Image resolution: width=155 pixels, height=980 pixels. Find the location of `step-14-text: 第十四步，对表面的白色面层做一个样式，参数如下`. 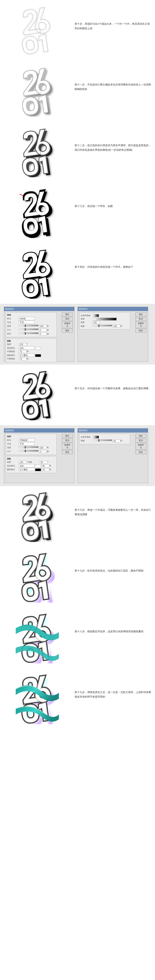

step-14-text: 第十四步，对表面的白色面层做一个样式，参数如下 is located at coordinates (113, 257).